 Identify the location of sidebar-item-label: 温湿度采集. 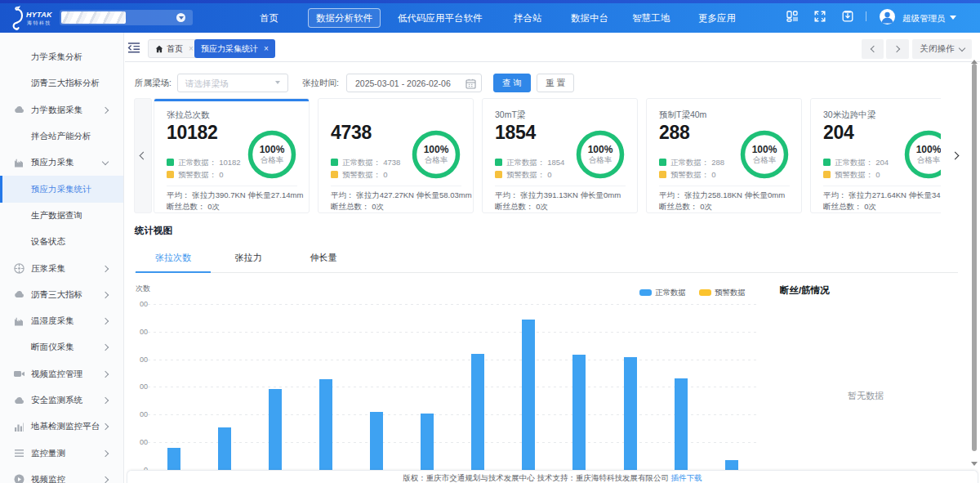
(52, 321).